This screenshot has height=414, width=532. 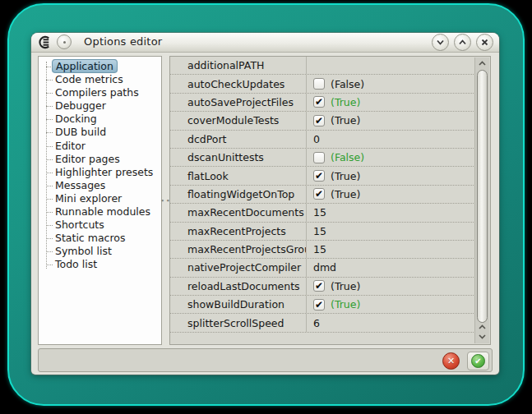 What do you see at coordinates (238, 322) in the screenshot?
I see `option-name: splitterScrollSpeed` at bounding box center [238, 322].